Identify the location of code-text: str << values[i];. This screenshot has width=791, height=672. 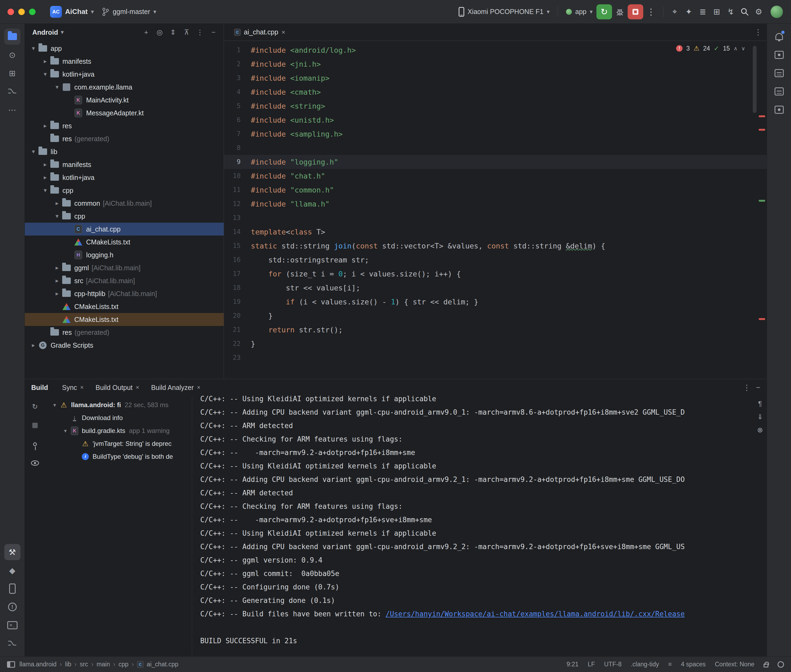
(306, 288).